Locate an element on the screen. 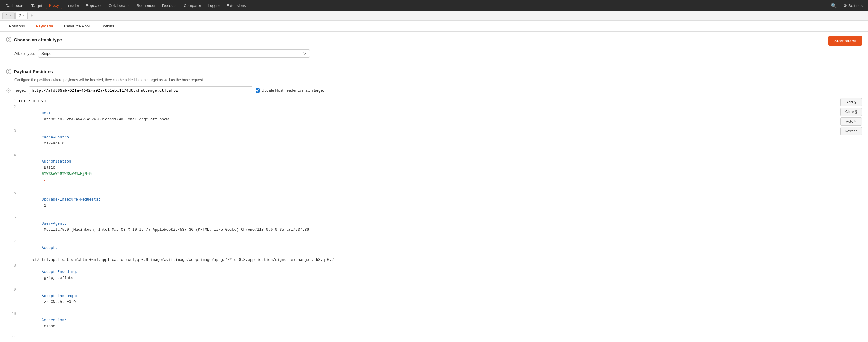 This screenshot has width=868, height=342. attack-type-header: ? Choose an attack type is located at coordinates (34, 39).